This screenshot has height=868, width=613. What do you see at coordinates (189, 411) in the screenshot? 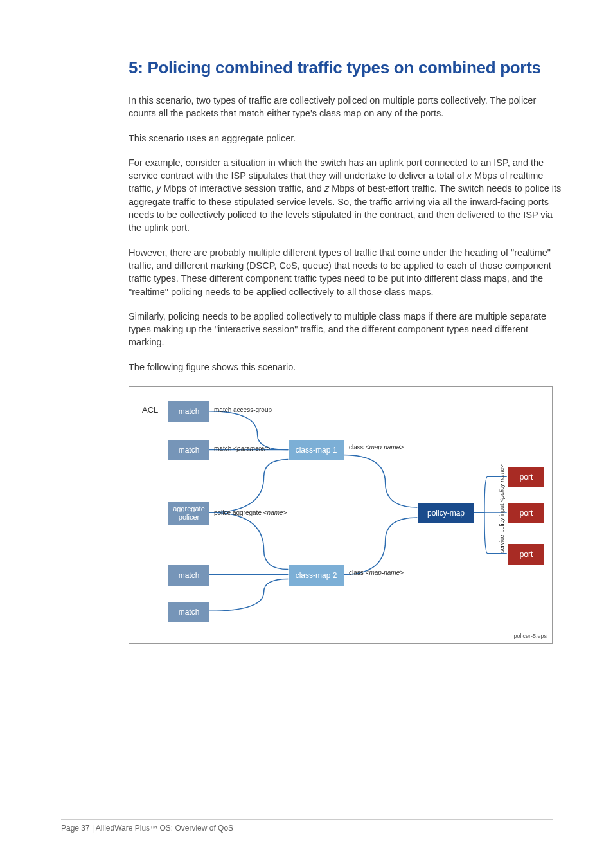
I see `match-box-1: match` at bounding box center [189, 411].